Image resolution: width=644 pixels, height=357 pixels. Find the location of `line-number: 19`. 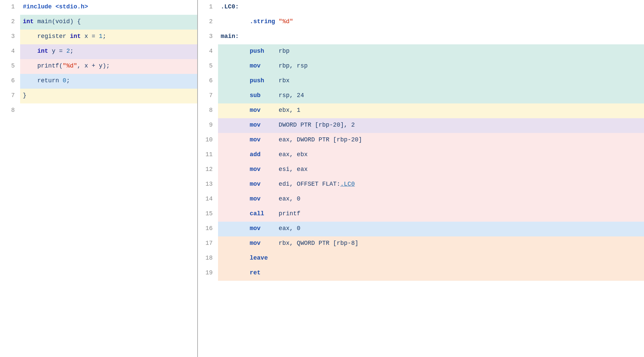

line-number: 19 is located at coordinates (208, 273).